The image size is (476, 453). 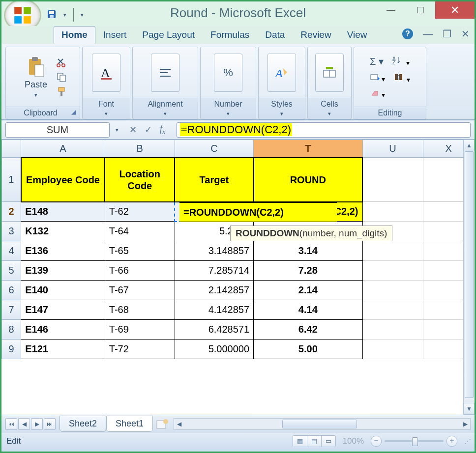 What do you see at coordinates (469, 409) in the screenshot?
I see `scroll-down-icon: ▼` at bounding box center [469, 409].